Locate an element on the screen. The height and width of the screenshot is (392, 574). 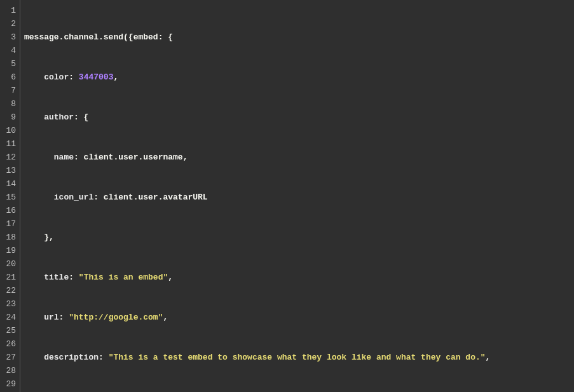
line-number: 10 is located at coordinates (9, 131).